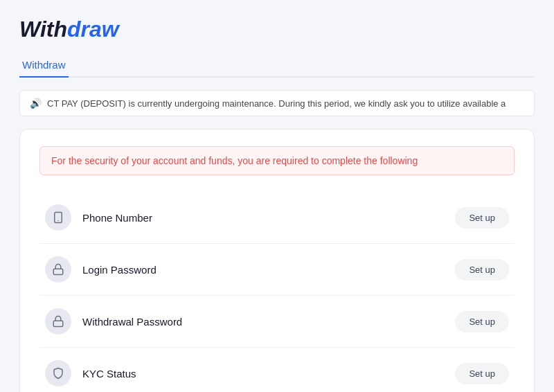  Describe the element at coordinates (482, 217) in the screenshot. I see `phone-setup-button: Set up` at that location.